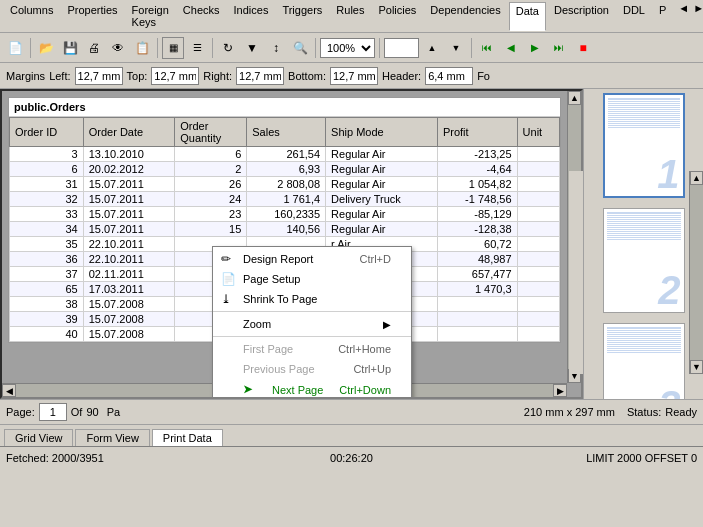 This screenshot has width=703, height=527. What do you see at coordinates (70, 48) in the screenshot?
I see `toolbar-save: 💾` at bounding box center [70, 48].